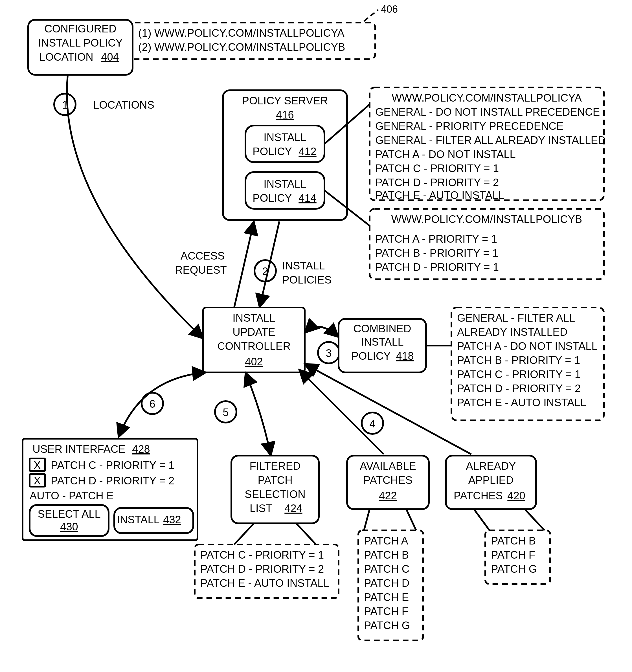 The height and width of the screenshot is (672, 632). I want to click on svg-text: 4, so click(372, 424).